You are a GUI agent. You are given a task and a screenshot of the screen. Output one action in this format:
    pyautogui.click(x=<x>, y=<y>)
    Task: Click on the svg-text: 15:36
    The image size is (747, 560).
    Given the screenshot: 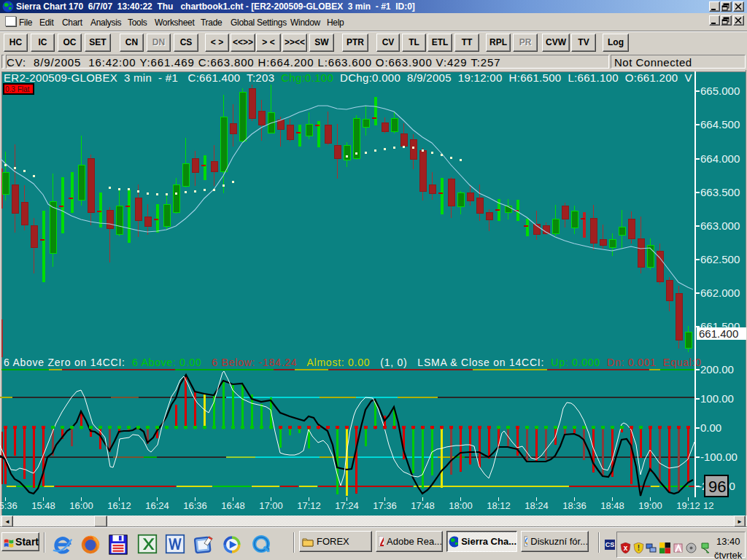 What is the action you would take?
    pyautogui.click(x=9, y=506)
    